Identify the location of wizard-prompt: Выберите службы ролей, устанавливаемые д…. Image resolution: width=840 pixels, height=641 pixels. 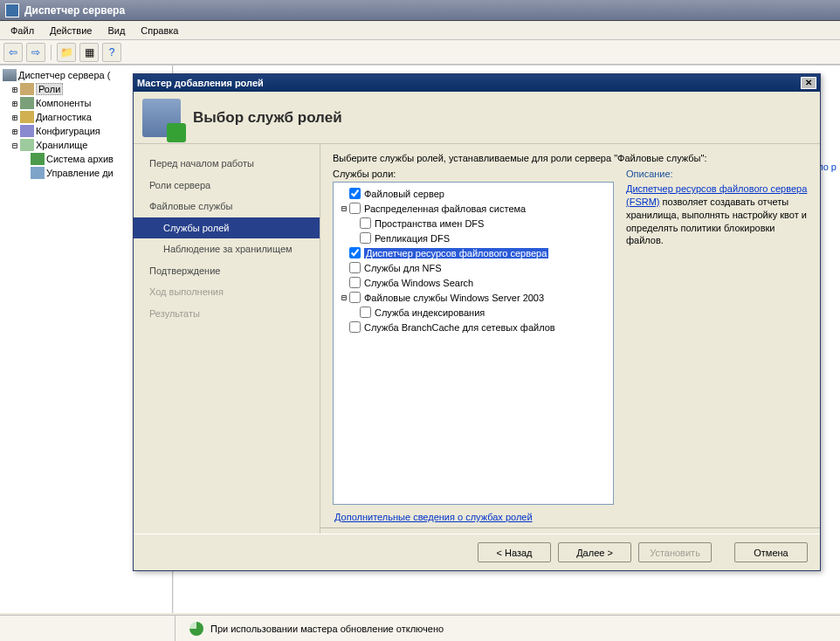
(570, 158).